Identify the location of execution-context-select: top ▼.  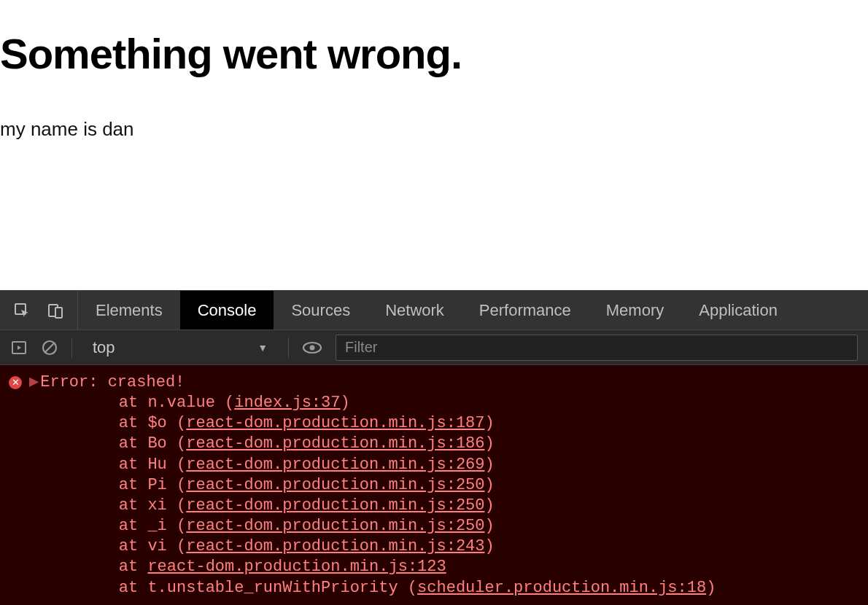
(180, 348).